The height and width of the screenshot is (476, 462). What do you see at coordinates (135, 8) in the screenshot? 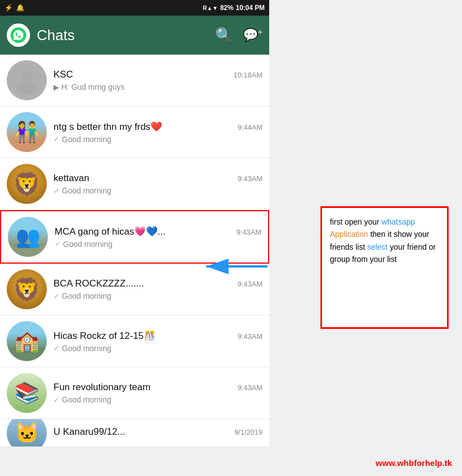
I see `status-bar: ⚡ 🔔 R▲▼ 82% 10:04 PM` at bounding box center [135, 8].